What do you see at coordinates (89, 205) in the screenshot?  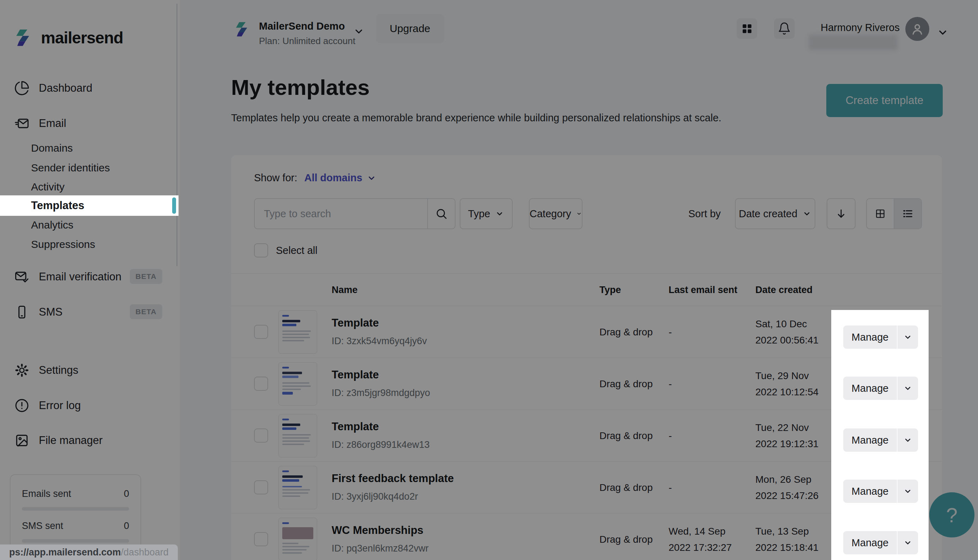 I see `sidebar-item-templates-active: Templates` at bounding box center [89, 205].